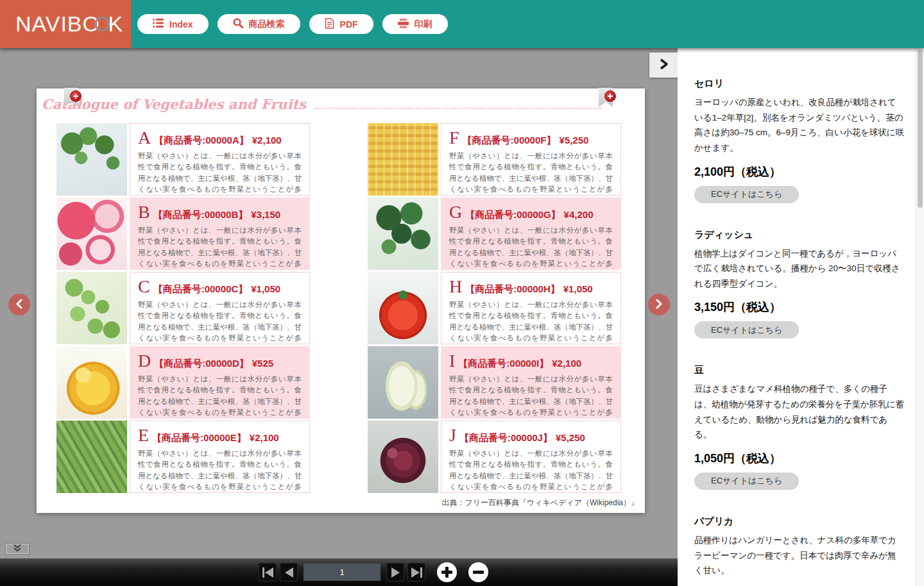 The image size is (924, 586). What do you see at coordinates (513, 215) in the screenshot?
I see `product-code: 【商品番号:00000G】` at bounding box center [513, 215].